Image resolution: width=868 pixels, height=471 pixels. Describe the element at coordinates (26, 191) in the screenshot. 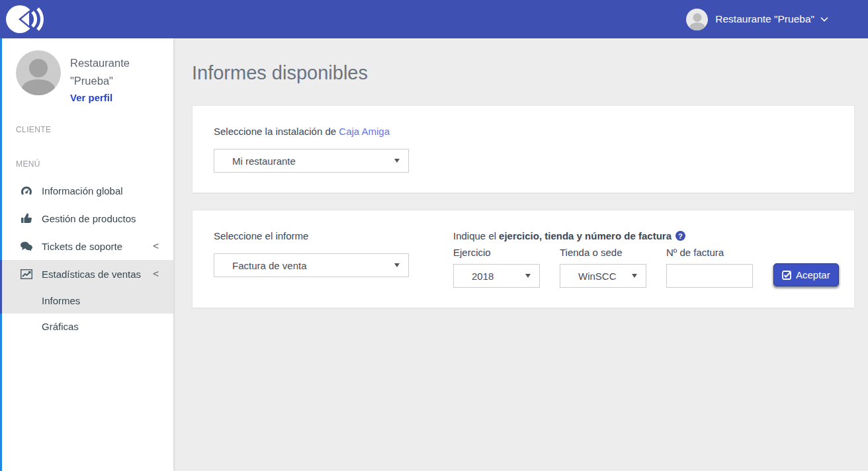

I see `tachometer-icon` at that location.